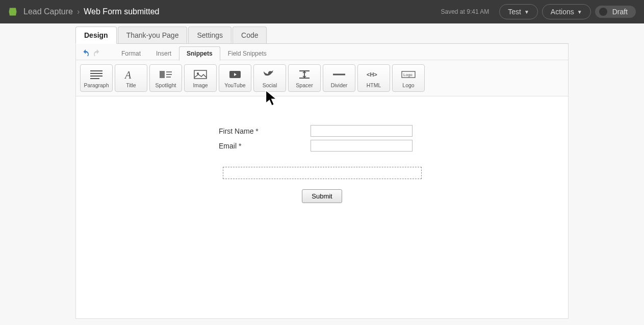  What do you see at coordinates (322, 173) in the screenshot?
I see `snippet-drop-zone` at bounding box center [322, 173].